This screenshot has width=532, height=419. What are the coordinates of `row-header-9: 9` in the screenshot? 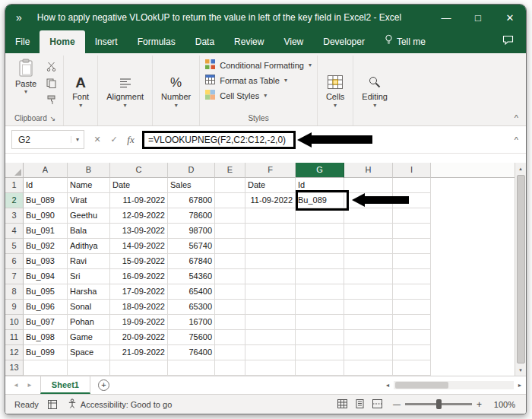 It's located at (14, 307).